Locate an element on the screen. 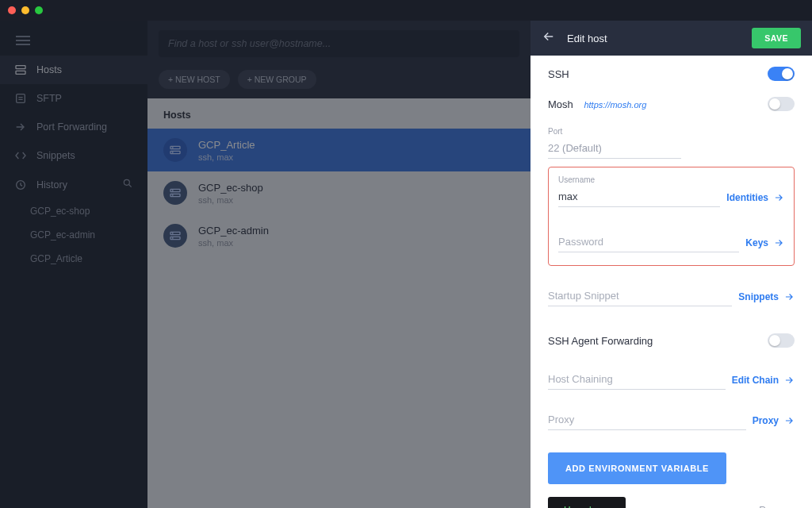 The image size is (812, 508). sidebar-item-label: Port Forwarding is located at coordinates (71, 127).